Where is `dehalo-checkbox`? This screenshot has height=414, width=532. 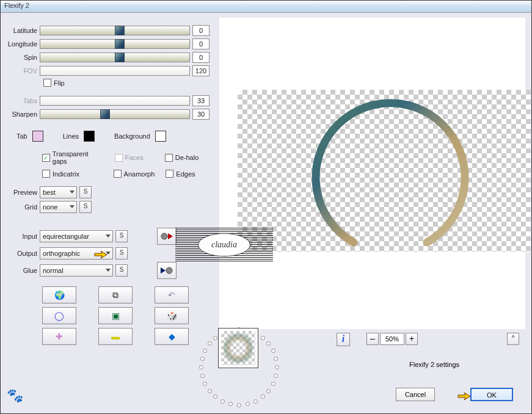 dehalo-checkbox is located at coordinates (169, 158).